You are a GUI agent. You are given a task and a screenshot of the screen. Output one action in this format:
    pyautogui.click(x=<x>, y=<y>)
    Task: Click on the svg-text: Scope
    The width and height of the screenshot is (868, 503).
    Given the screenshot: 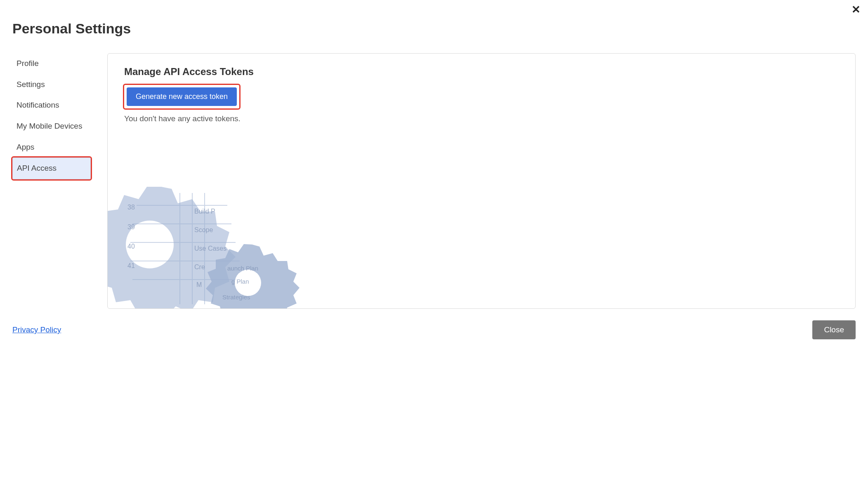 What is the action you would take?
    pyautogui.click(x=204, y=230)
    